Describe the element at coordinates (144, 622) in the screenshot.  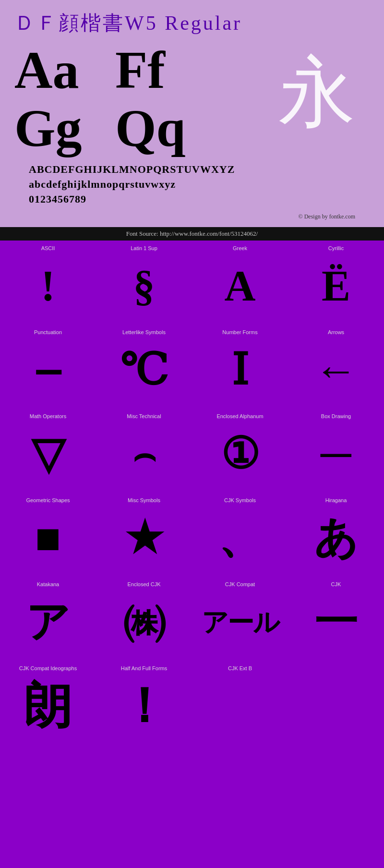
I see `glyph-char-enclosedcjk: ㈱` at that location.